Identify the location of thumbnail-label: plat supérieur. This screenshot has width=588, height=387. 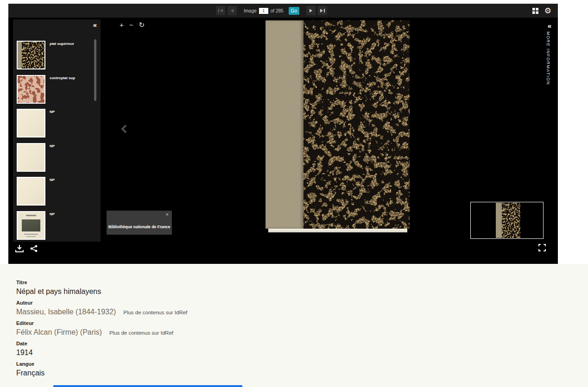
(62, 44).